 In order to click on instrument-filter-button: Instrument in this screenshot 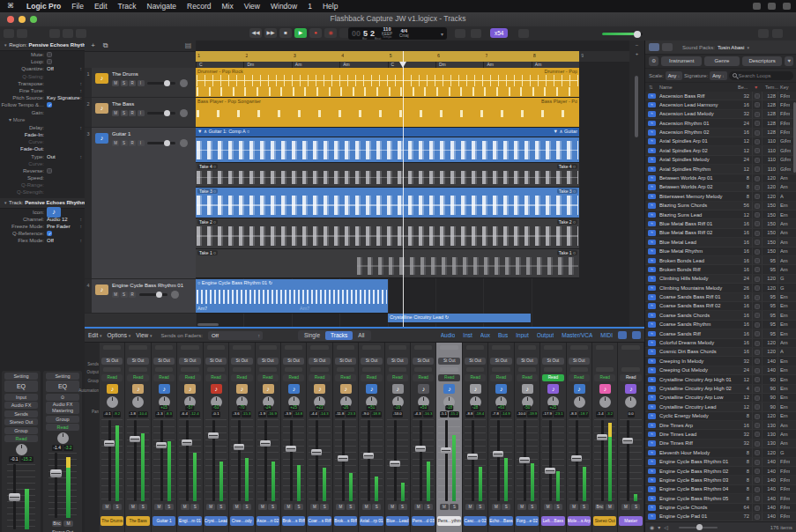, I will do `click(681, 62)`.